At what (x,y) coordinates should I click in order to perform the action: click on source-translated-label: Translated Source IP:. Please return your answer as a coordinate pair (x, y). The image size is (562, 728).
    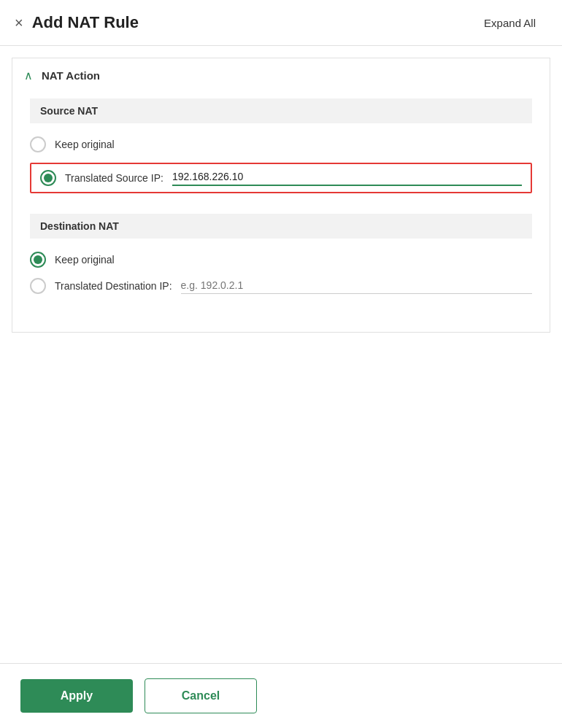
    Looking at the image, I should click on (114, 178).